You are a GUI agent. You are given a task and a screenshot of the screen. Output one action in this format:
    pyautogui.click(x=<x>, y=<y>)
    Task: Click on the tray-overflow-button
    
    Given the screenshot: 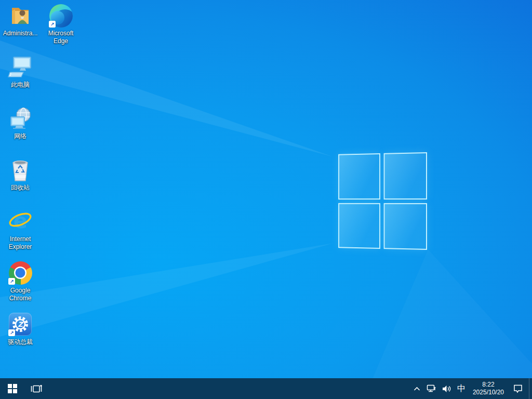 What is the action you would take?
    pyautogui.click(x=417, y=389)
    